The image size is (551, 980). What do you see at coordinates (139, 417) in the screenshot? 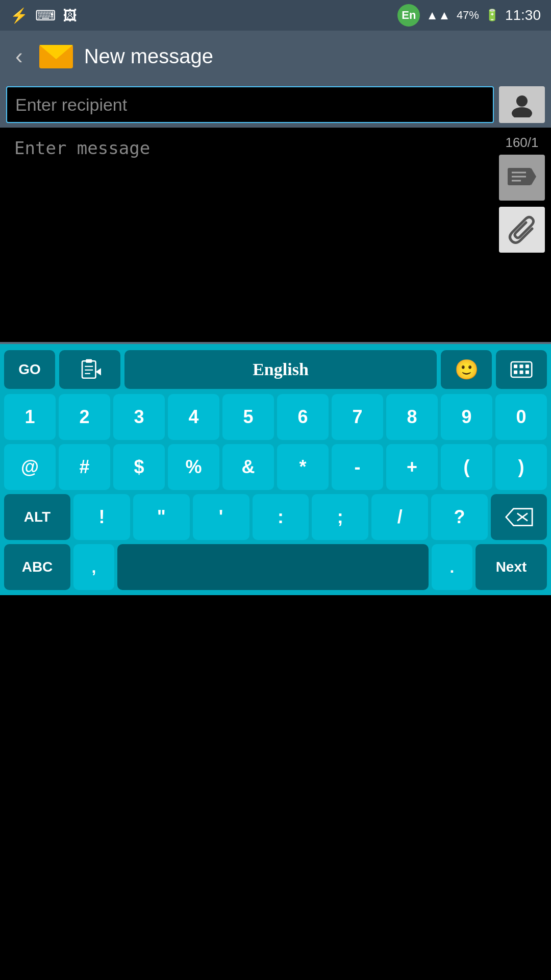
I see `key-3: 3` at bounding box center [139, 417].